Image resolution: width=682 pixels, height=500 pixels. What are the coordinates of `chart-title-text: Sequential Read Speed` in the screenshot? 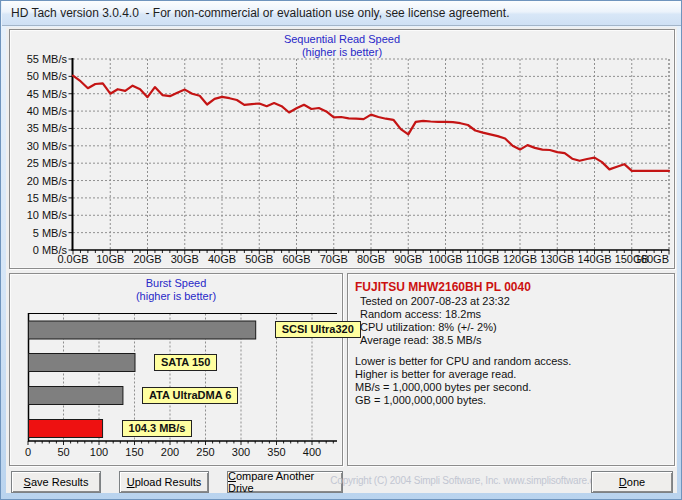 It's located at (342, 40).